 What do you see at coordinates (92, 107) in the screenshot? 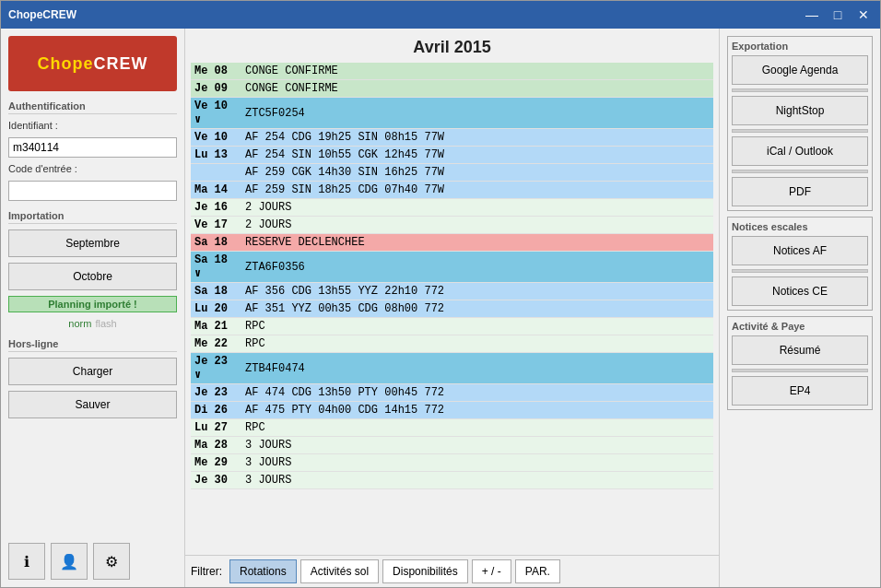
I see `auth-section-label: Authentification` at bounding box center [92, 107].